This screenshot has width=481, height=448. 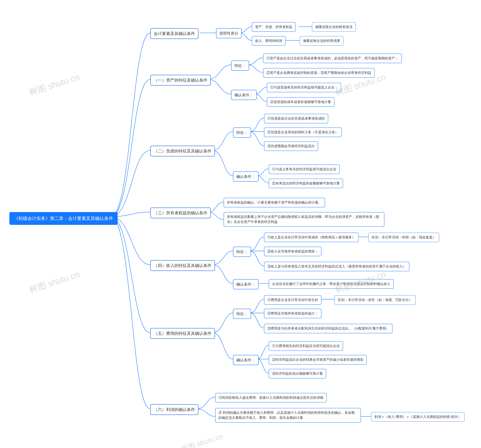 I want to click on node-c: （二）负债的特征及其确认条件, so click(x=182, y=151).